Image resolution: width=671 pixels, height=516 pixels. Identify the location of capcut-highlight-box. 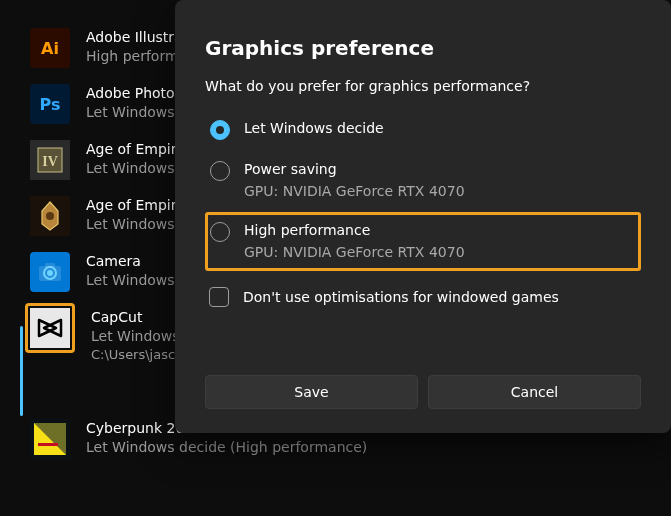
(50, 328).